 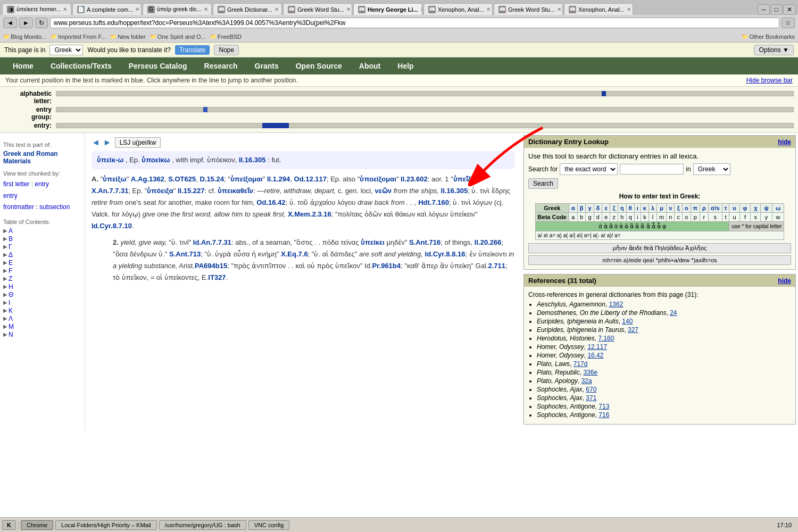 What do you see at coordinates (271, 202) in the screenshot?
I see `ref-od16: Od.16.42` at bounding box center [271, 202].